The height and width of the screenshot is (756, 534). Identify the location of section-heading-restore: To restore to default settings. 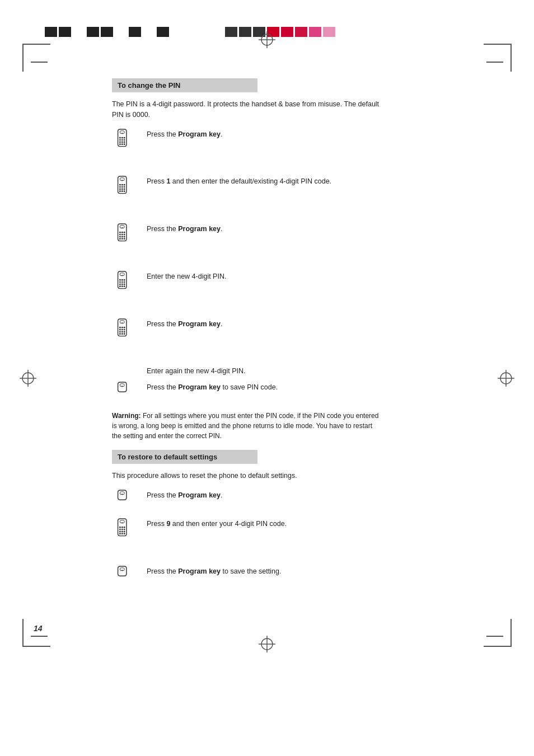
(185, 457).